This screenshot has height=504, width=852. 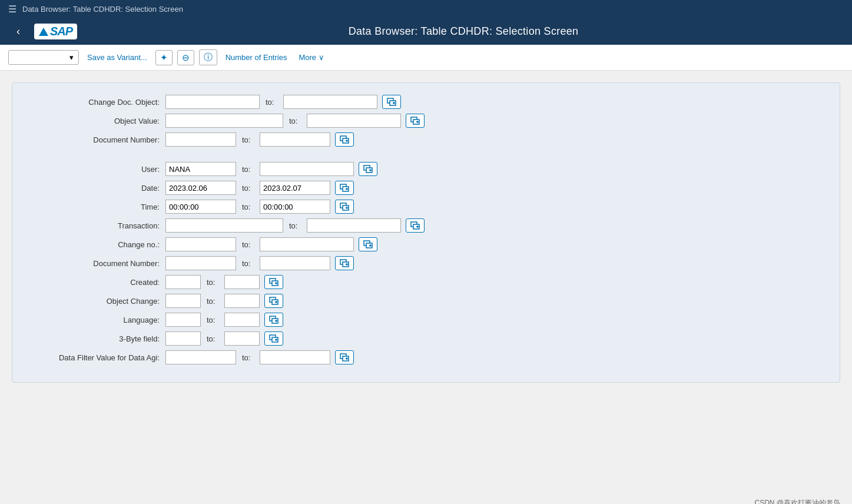 I want to click on info-icon-button: ⓘ, so click(x=208, y=58).